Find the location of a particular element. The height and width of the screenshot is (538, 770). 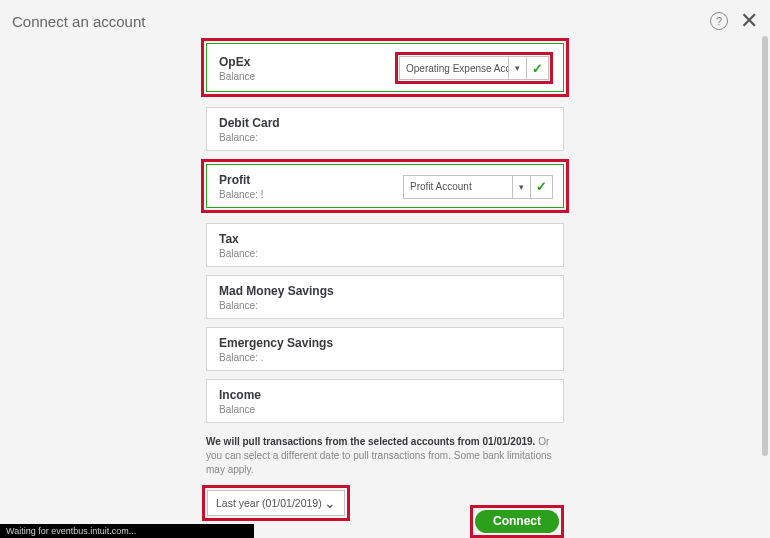

account-row: TaxBalance: is located at coordinates (385, 245).